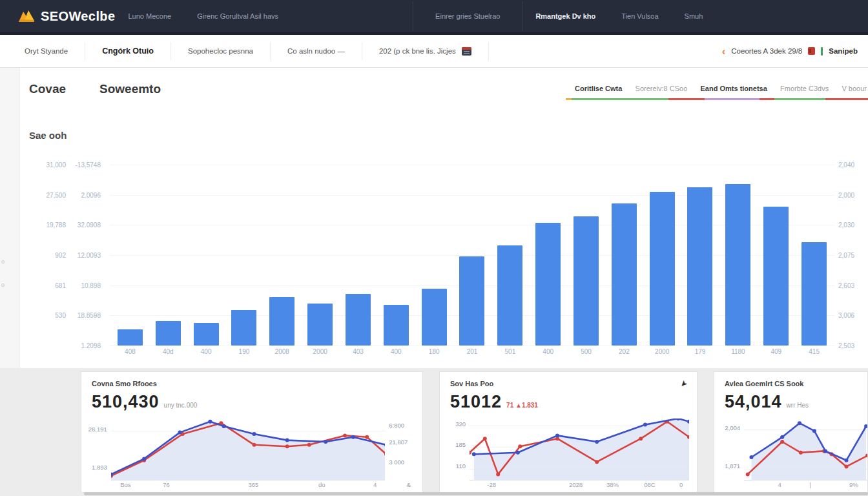 This screenshot has height=496, width=868. I want to click on subnav-item: Cngórk Otuio, so click(128, 51).